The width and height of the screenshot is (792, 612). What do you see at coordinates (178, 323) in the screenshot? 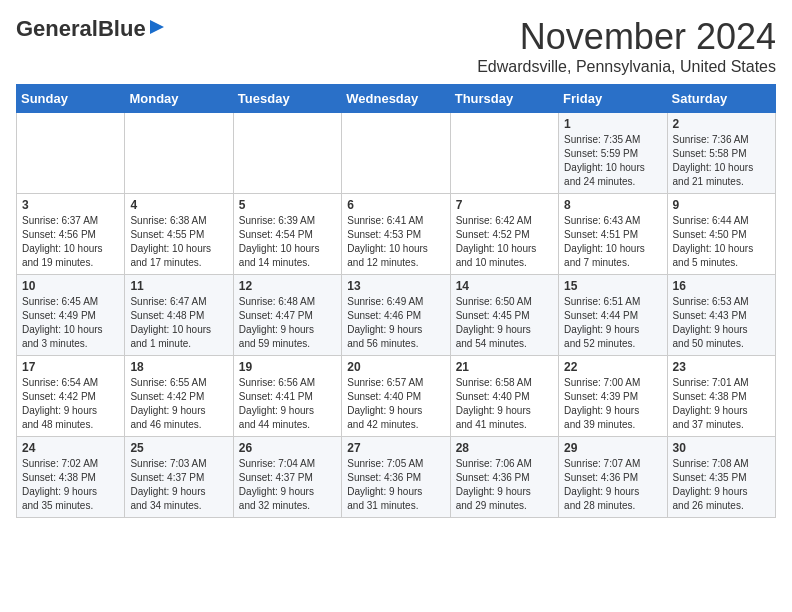
I see `day-info: Sunrise: 6:47 AM Sunset: 4:48 PM Dayligh…` at bounding box center [178, 323].